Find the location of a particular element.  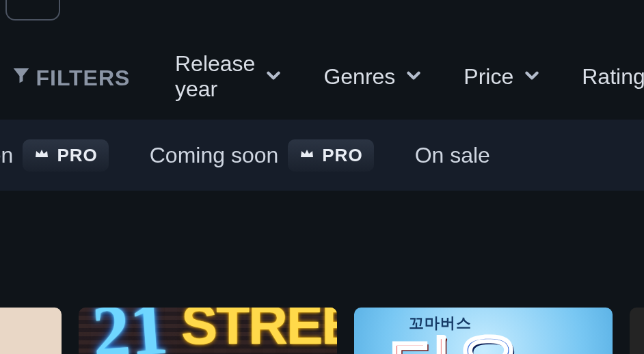

tab-label: On sale is located at coordinates (453, 156).